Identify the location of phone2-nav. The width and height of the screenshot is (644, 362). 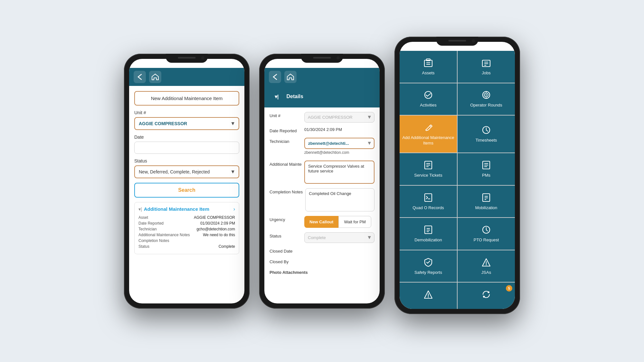
(322, 77).